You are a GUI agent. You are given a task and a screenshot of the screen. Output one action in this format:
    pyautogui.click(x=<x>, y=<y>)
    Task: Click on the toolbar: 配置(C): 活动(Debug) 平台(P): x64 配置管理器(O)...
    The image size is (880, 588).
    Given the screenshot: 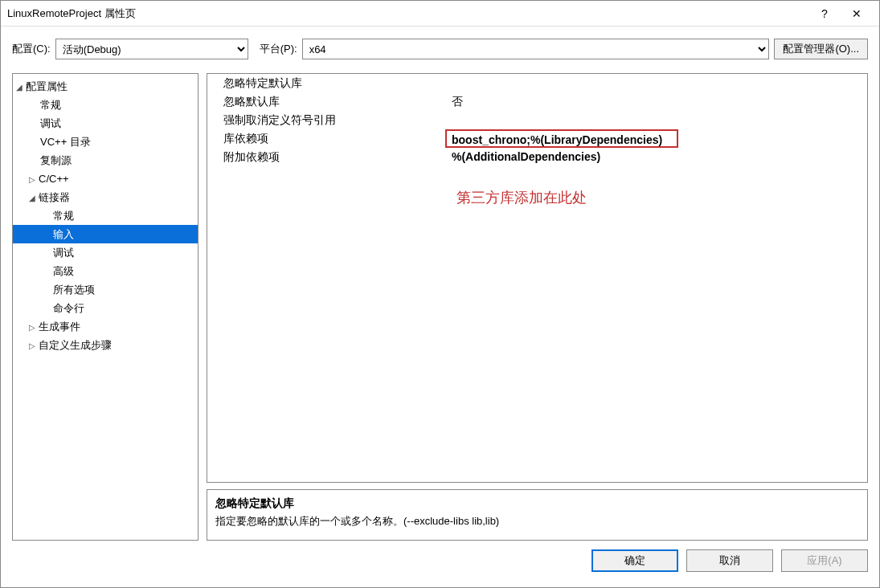 What is the action you would take?
    pyautogui.click(x=440, y=47)
    